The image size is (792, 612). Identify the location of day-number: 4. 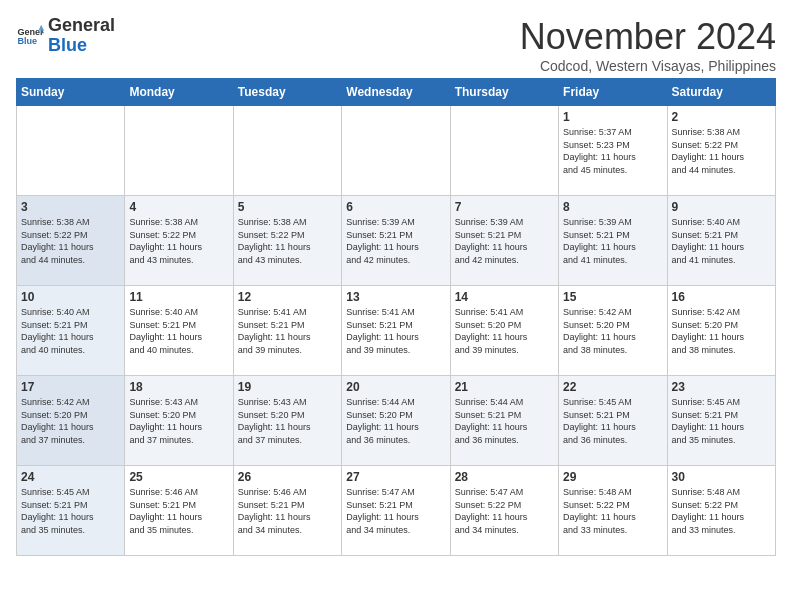
(178, 207).